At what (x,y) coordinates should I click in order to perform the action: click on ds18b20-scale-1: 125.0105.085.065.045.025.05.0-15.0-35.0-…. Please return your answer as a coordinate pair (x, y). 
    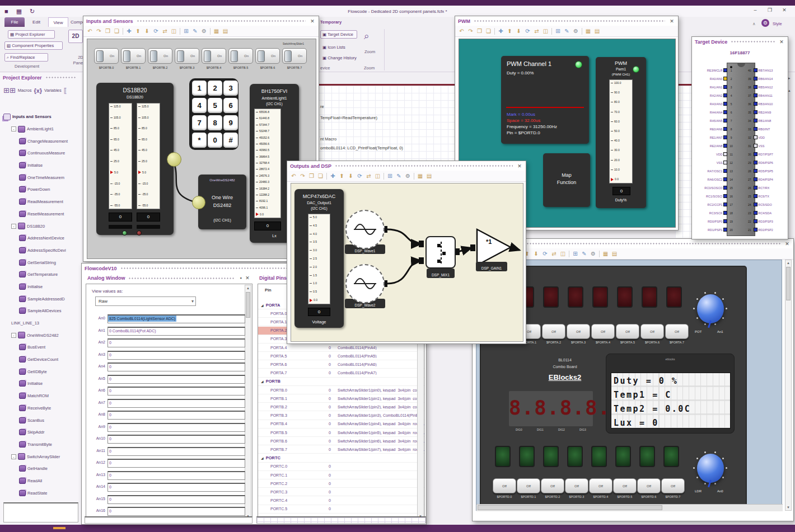
    Looking at the image, I should click on (120, 156).